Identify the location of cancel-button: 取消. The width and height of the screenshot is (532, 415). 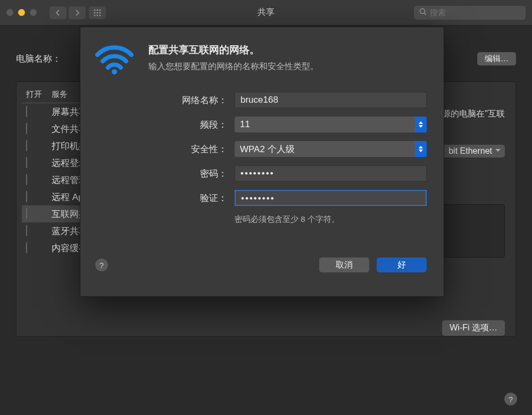
(344, 265).